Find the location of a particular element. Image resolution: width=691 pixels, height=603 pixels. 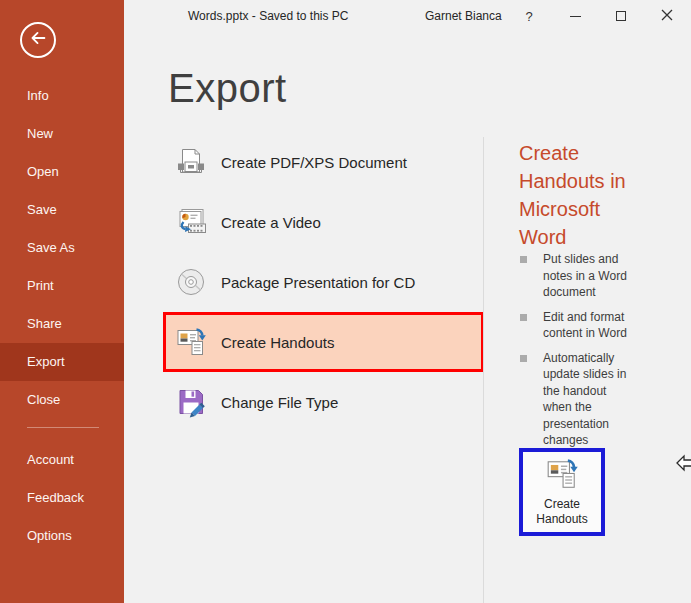

sidebar-item-close: Close is located at coordinates (62, 400).